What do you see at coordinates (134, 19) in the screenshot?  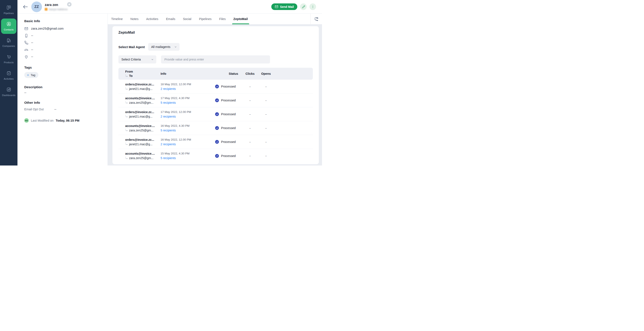 I see `tab-label: Notes` at bounding box center [134, 19].